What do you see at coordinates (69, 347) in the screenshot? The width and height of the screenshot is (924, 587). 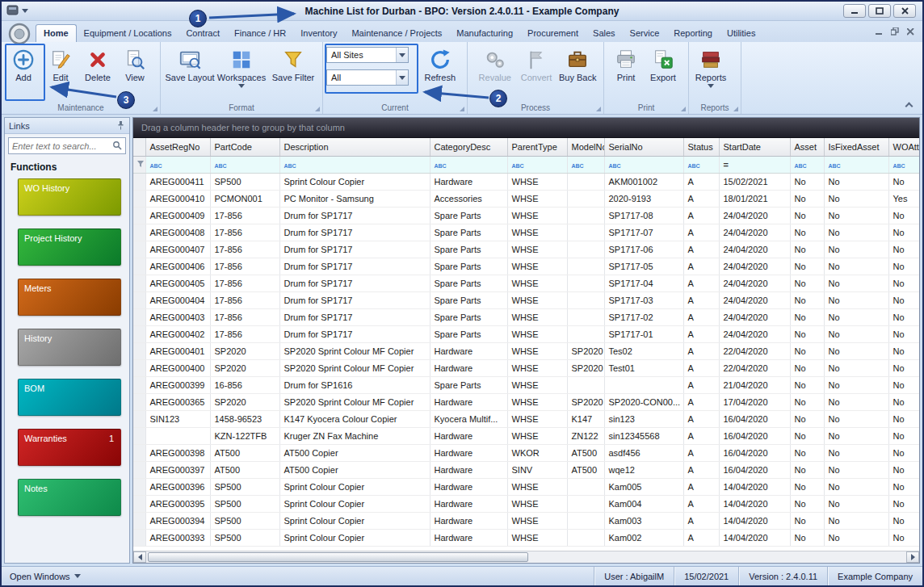 I see `function-tile-history: History` at bounding box center [69, 347].